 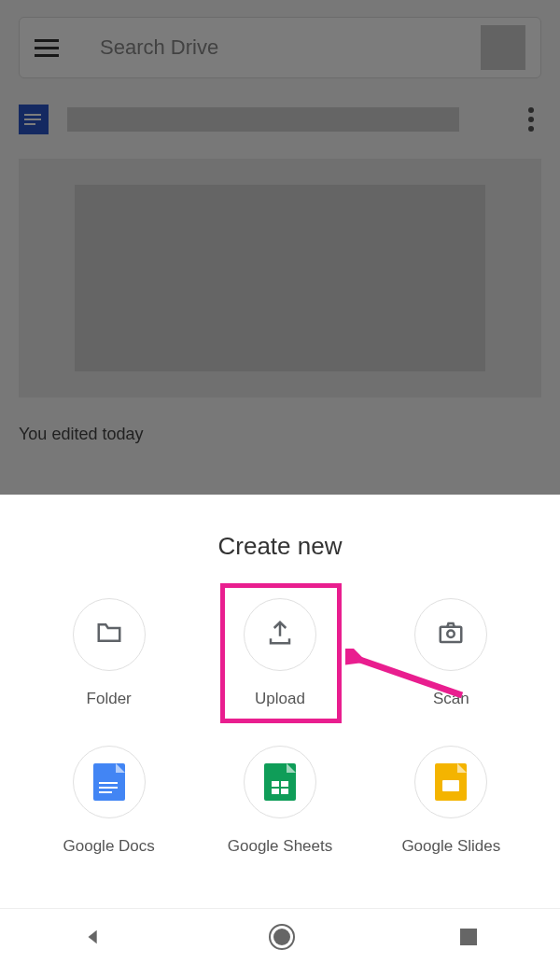 I want to click on create-docs-button: Google Docs, so click(x=108, y=801).